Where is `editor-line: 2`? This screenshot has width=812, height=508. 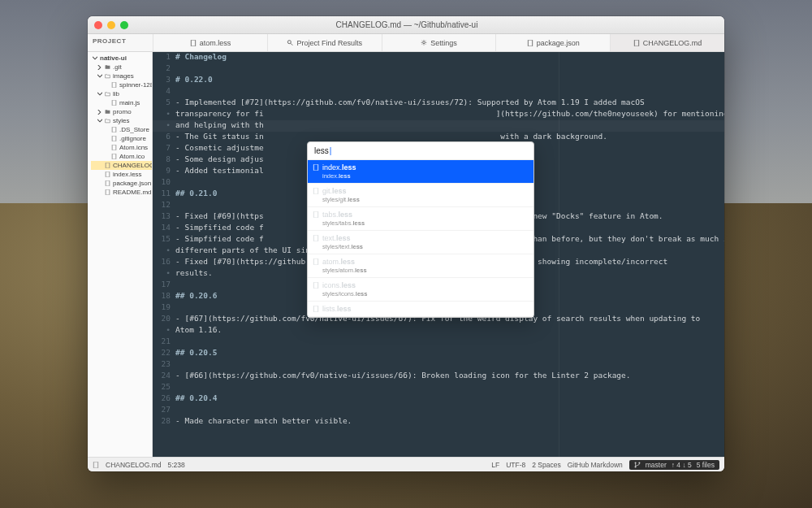 editor-line: 2 is located at coordinates (438, 69).